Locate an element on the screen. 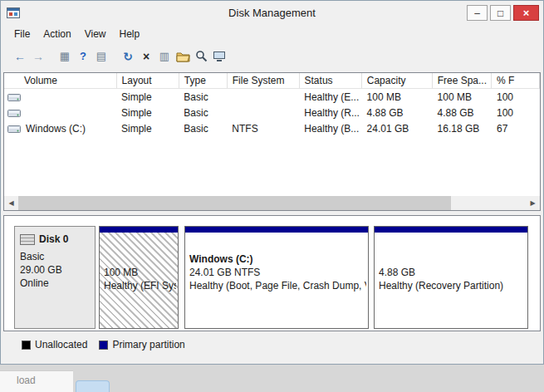  partition-status: Healthy (EFI Syst is located at coordinates (140, 286).